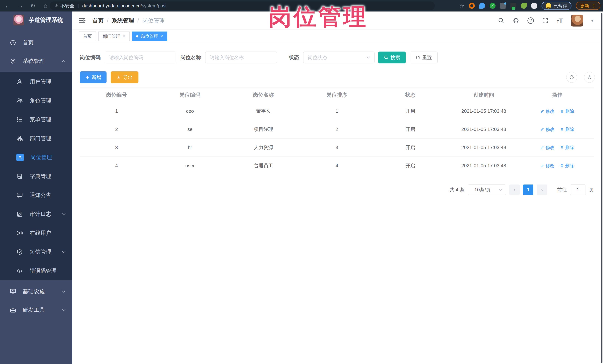 This screenshot has height=364, width=603. Describe the element at coordinates (20, 6) in the screenshot. I see `browser-forward-button: →` at that location.